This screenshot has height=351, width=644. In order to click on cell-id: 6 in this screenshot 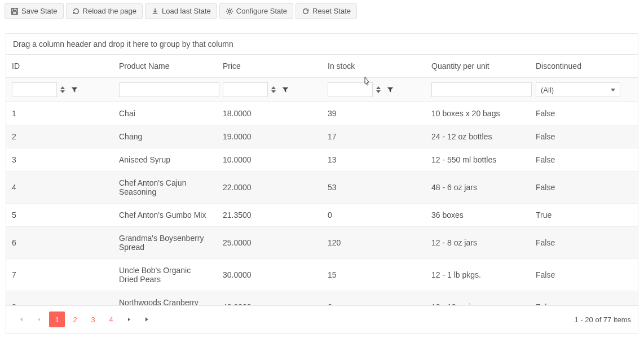, I will do `click(60, 243)`.